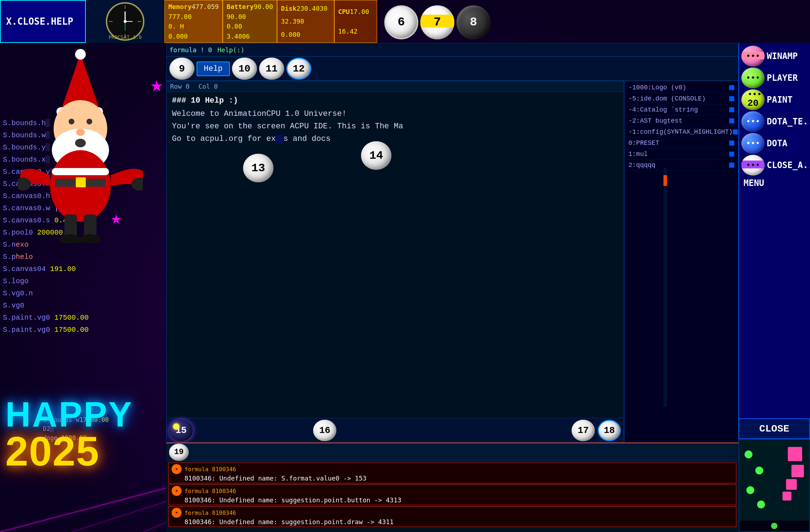  What do you see at coordinates (401, 22) in the screenshot?
I see `ball-6: 6` at bounding box center [401, 22].